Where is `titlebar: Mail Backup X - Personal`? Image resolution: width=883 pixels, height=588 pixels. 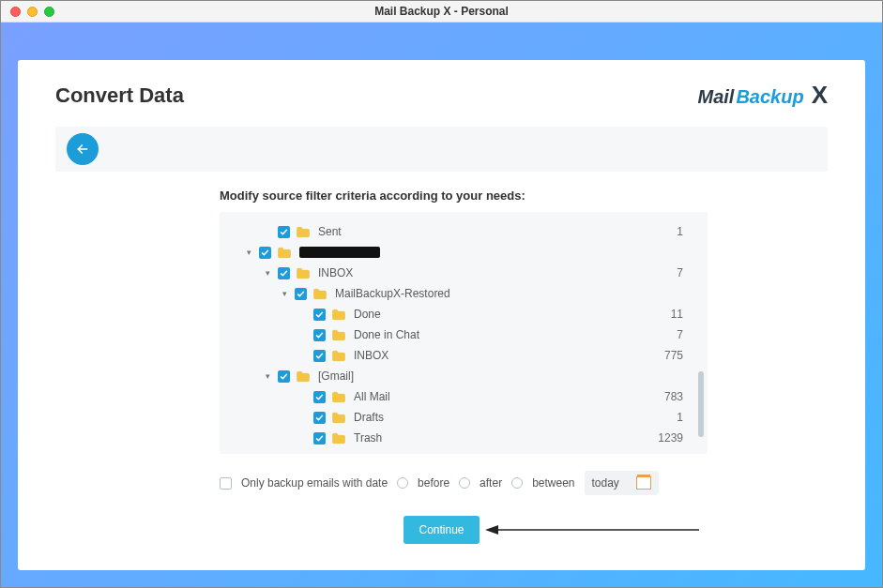
titlebar: Mail Backup X - Personal is located at coordinates (441, 11).